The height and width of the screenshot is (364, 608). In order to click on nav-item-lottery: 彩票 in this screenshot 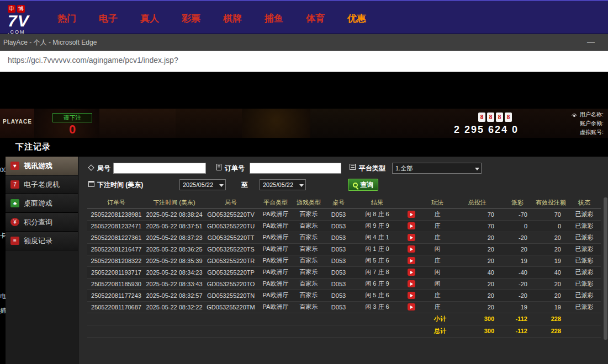, I will do `click(191, 19)`.